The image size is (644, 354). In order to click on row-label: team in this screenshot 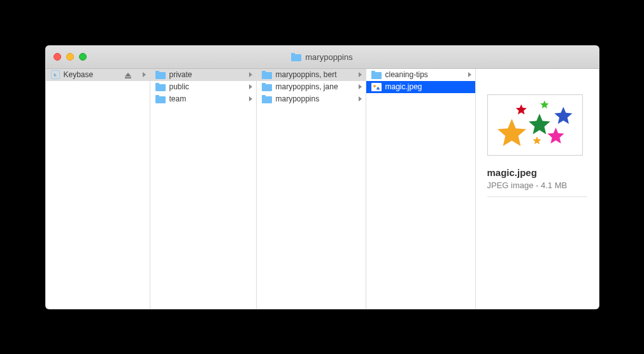, I will do `click(208, 99)`.